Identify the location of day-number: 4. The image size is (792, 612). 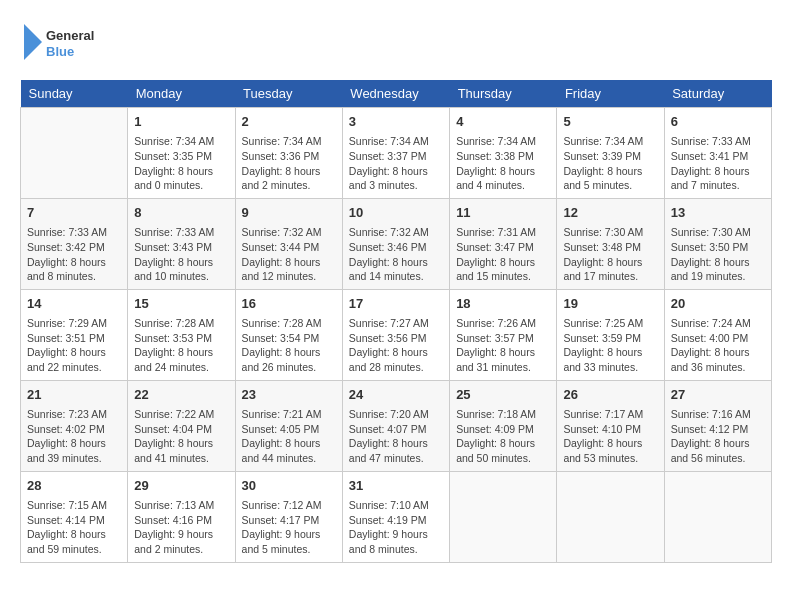
(503, 122).